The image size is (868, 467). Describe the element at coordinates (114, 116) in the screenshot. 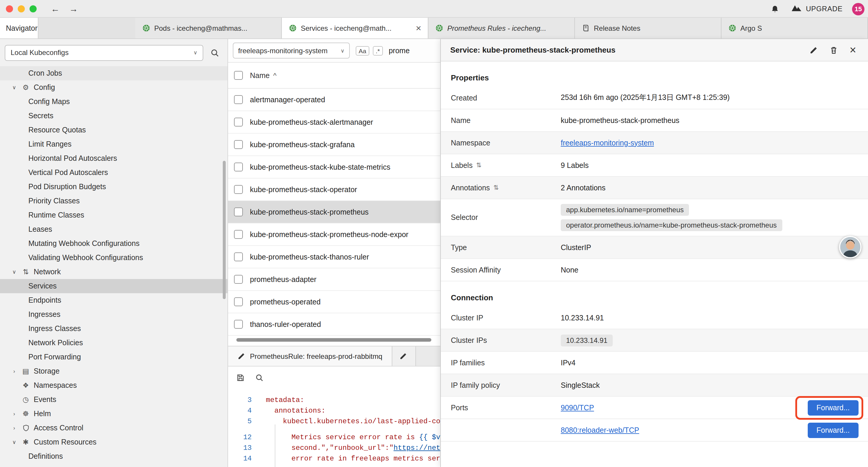

I see `sidebar-item-secrets: Secrets` at that location.